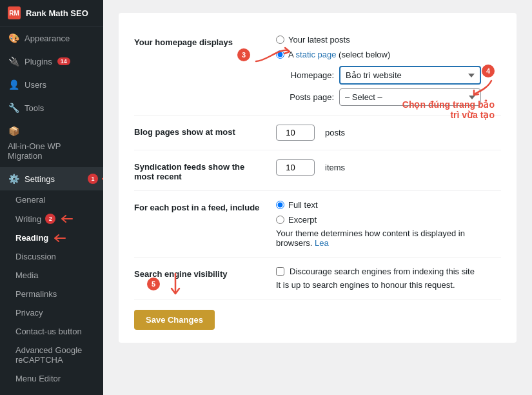 The width and height of the screenshot is (532, 395). I want to click on allinone-icon: 📦, so click(14, 131).